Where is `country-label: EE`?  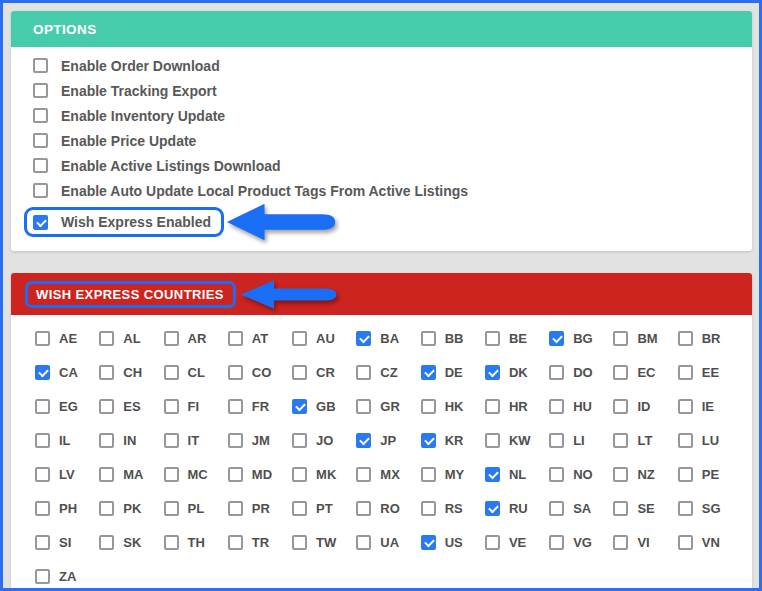 country-label: EE is located at coordinates (710, 372).